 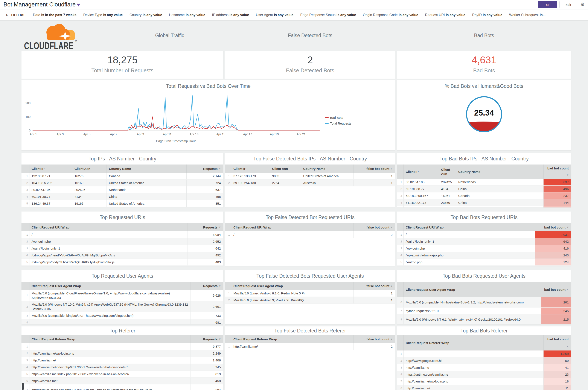 I want to click on filter-user-agent: User Agentis any value, so click(x=275, y=15).